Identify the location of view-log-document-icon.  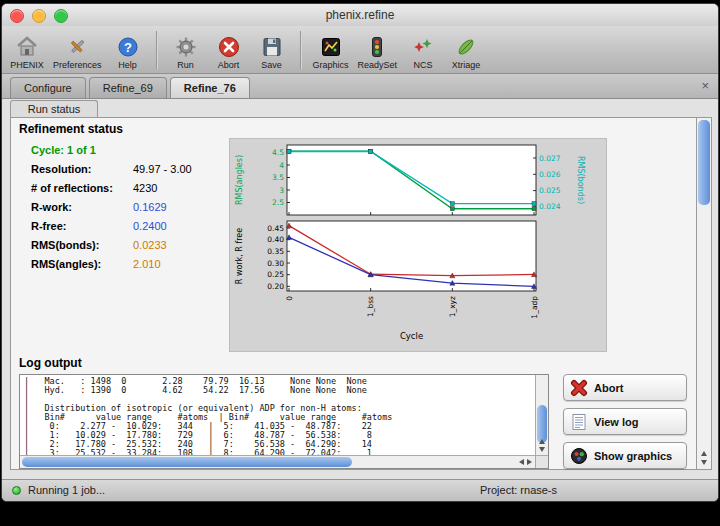
(579, 422).